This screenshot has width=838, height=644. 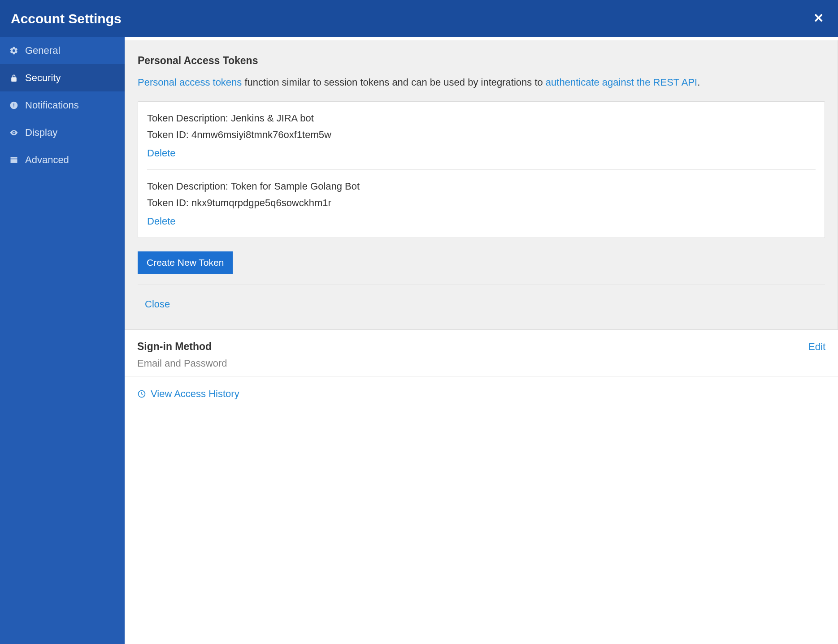 I want to click on sidebar-item-label: Security, so click(x=43, y=78).